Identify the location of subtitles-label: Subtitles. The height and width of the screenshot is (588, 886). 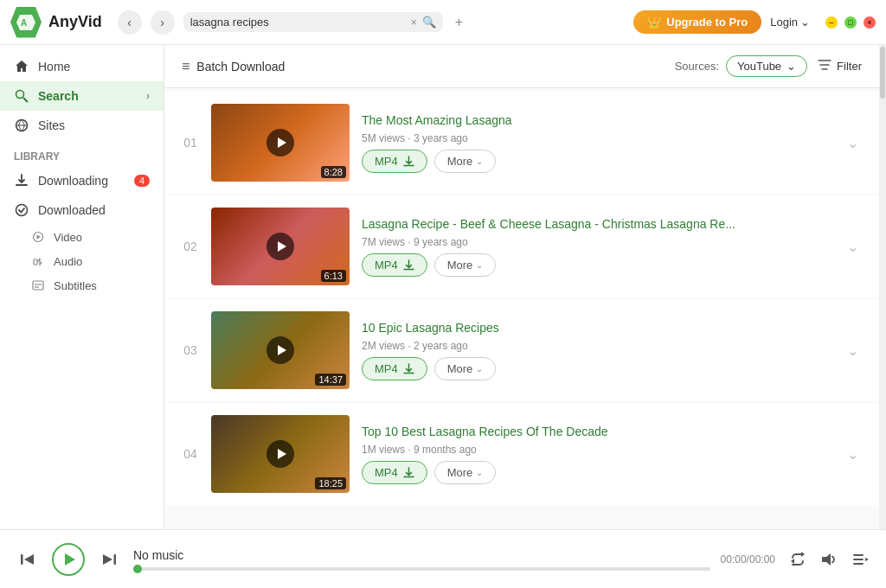
(75, 285).